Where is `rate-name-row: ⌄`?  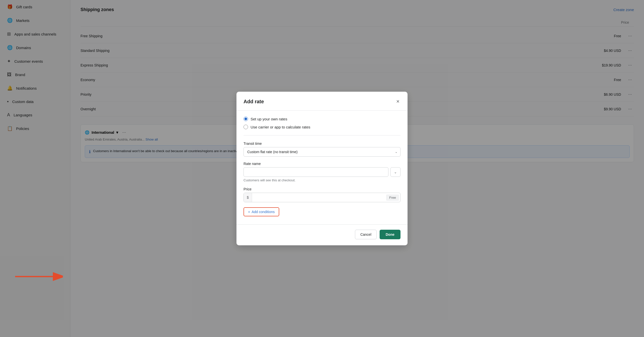 rate-name-row: ⌄ is located at coordinates (322, 172).